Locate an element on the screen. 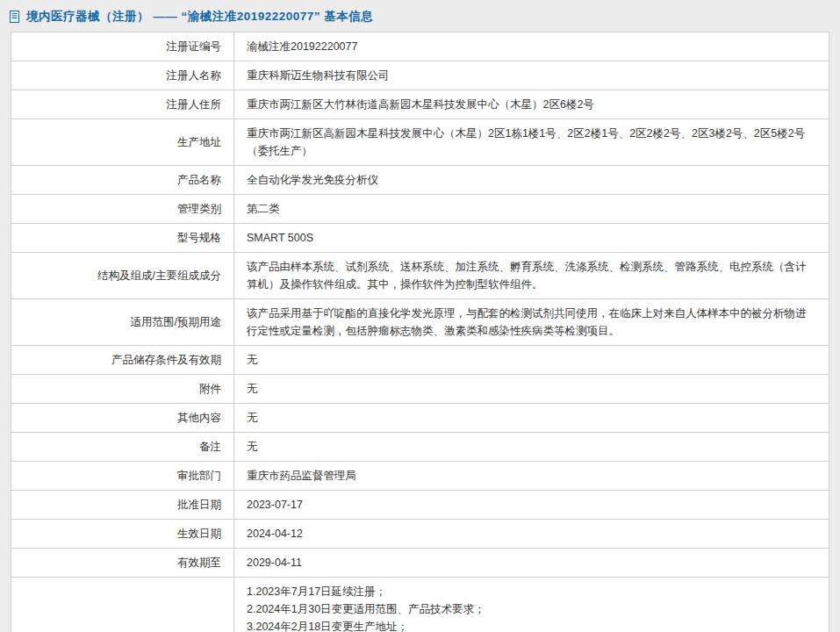 This screenshot has width=840, height=632. page-title: 境内医疗器械（注册） —— “渝械注准20192220077” 基本信息 is located at coordinates (200, 17).